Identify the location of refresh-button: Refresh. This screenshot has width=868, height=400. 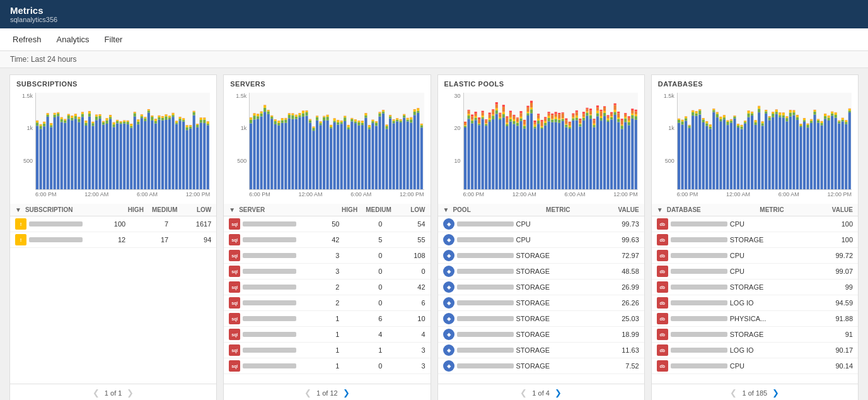
(27, 39).